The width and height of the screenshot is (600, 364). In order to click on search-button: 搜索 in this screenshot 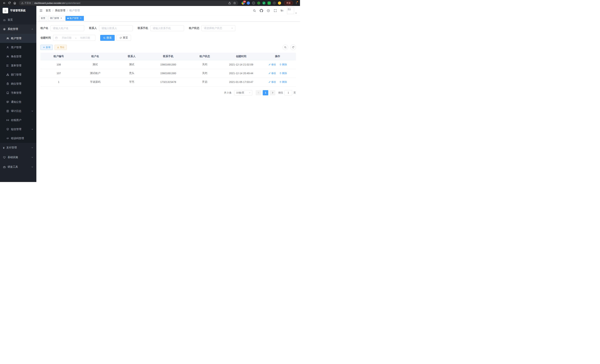, I will do `click(107, 38)`.